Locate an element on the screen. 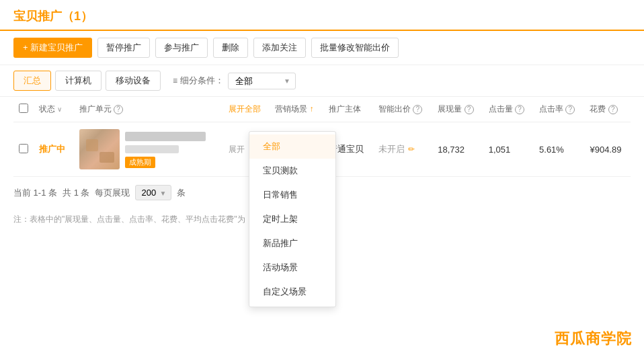 The image size is (644, 357). spend-help-icon: ? is located at coordinates (613, 110).